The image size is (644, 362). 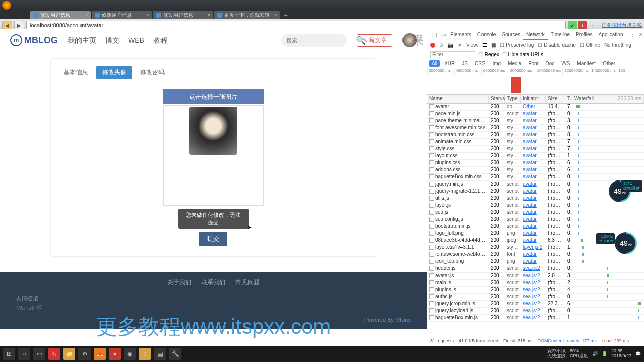 I want to click on taskbar-app-icon: 📁, so click(x=69, y=354).